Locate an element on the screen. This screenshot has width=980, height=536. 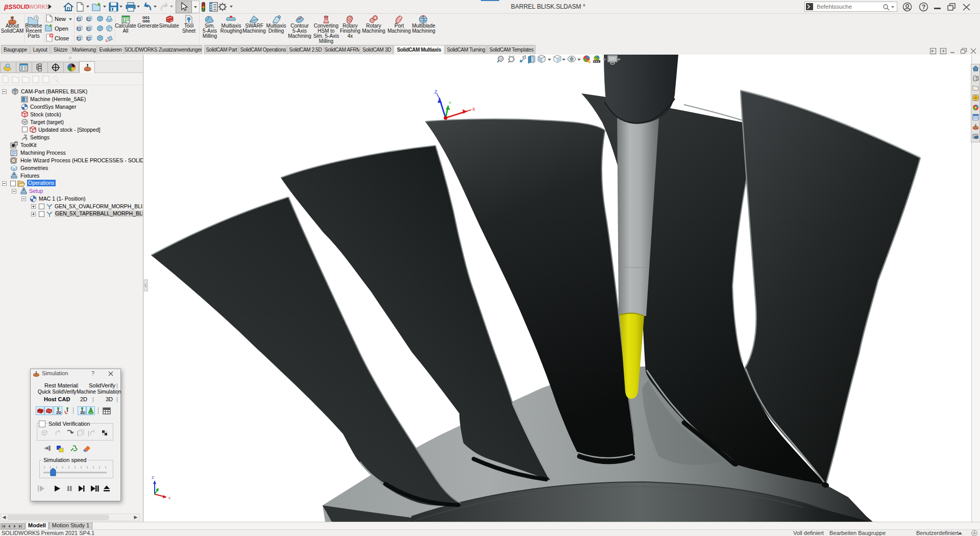
svg-text: 3D is located at coordinates (83, 412).